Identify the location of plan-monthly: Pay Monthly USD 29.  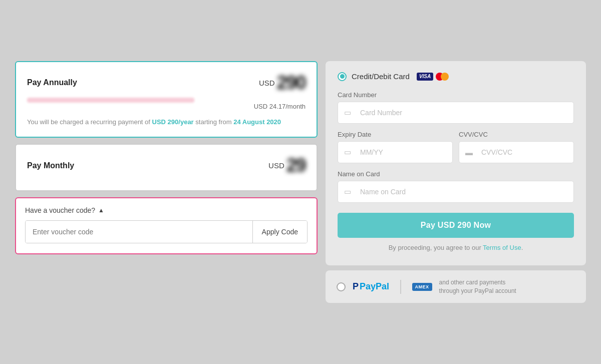
(166, 167).